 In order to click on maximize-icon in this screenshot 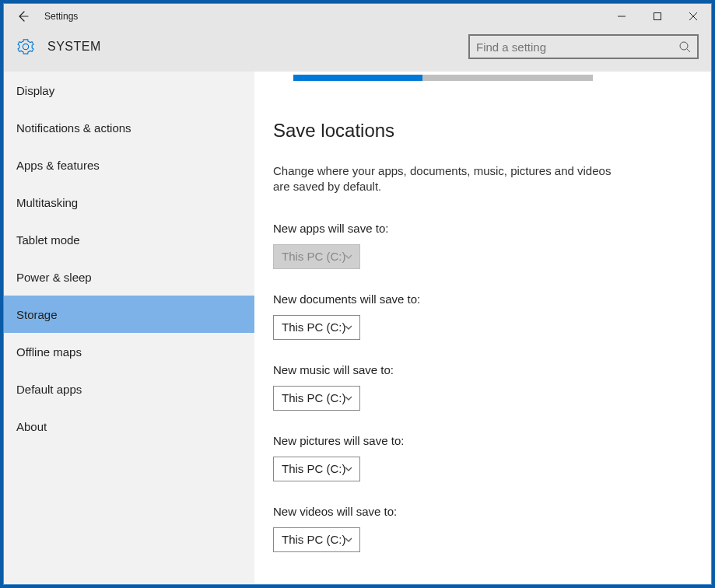, I will do `click(657, 16)`.